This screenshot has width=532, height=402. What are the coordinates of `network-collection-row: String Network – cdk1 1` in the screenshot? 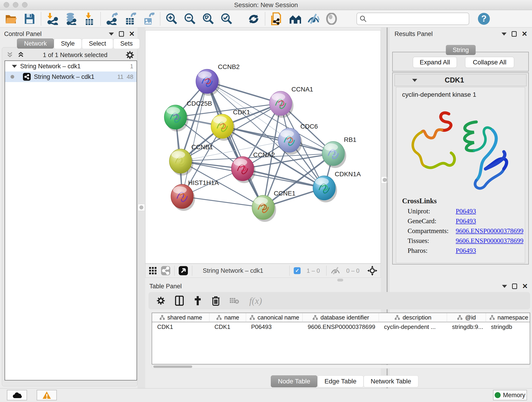 It's located at (71, 66).